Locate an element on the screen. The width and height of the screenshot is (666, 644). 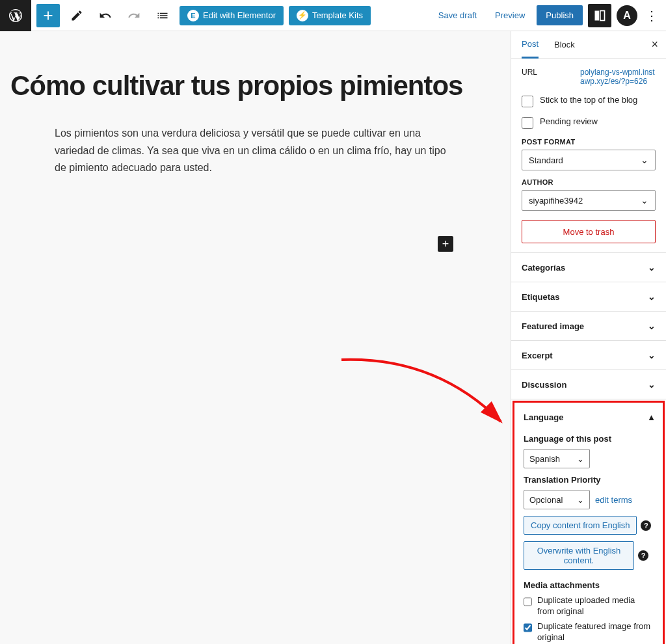
copy-content-button: Copy content from English is located at coordinates (580, 526).